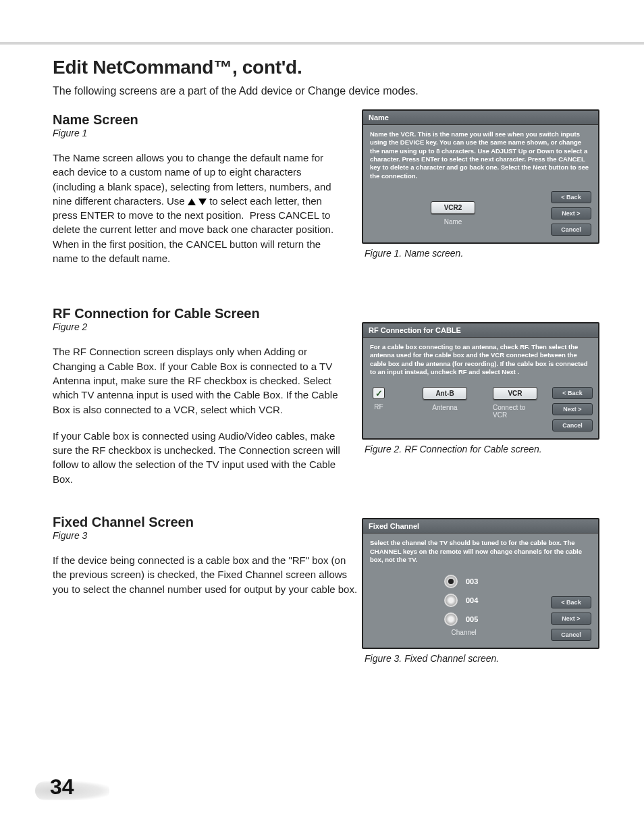 The height and width of the screenshot is (834, 644). What do you see at coordinates (198, 536) in the screenshot?
I see `fig-ref-3: Figure 3` at bounding box center [198, 536].